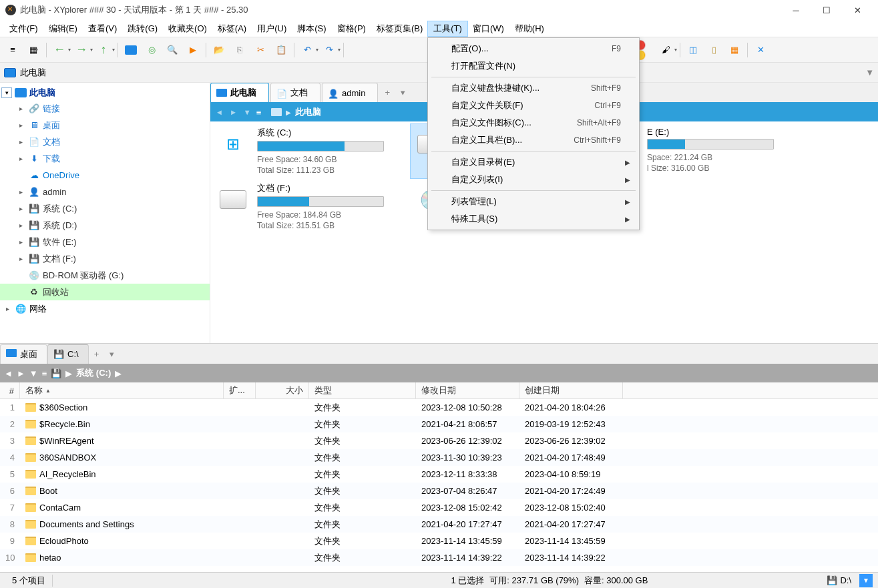 The width and height of the screenshot is (878, 588). Describe the element at coordinates (439, 525) in the screenshot. I see `table-row: 8Documents and Settings文件夹2021-04-20 17:…` at that location.